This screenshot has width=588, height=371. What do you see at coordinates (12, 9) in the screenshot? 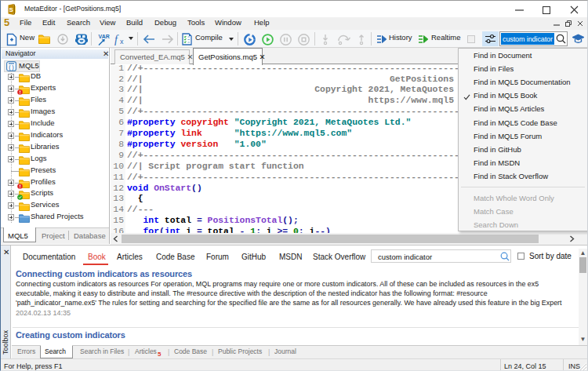
I see `svg-text: S` at bounding box center [12, 9].